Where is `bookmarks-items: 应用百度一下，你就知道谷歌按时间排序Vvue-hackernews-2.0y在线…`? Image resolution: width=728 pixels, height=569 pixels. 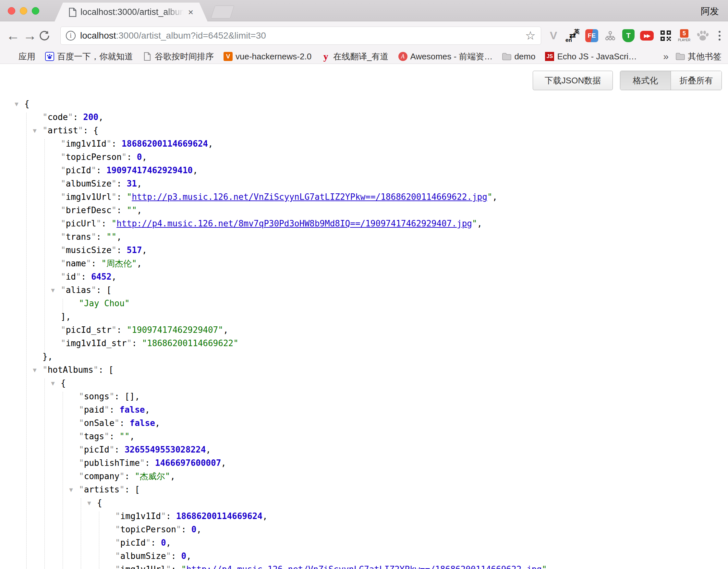 bookmarks-items: 应用百度一下，你就知道谷歌按时间排序Vvue-hackernews-2.0y在线… is located at coordinates (322, 57).